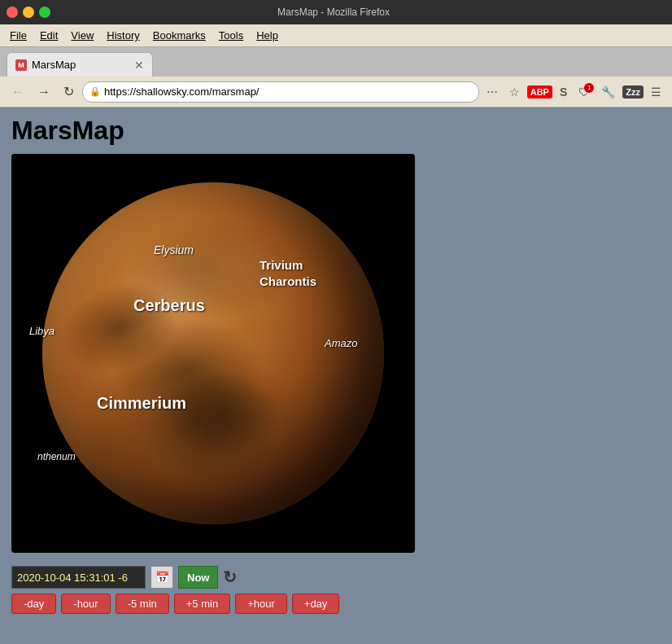 Image resolution: width=672 pixels, height=644 pixels. Describe the element at coordinates (44, 92) in the screenshot. I see `forward-button: →` at that location.